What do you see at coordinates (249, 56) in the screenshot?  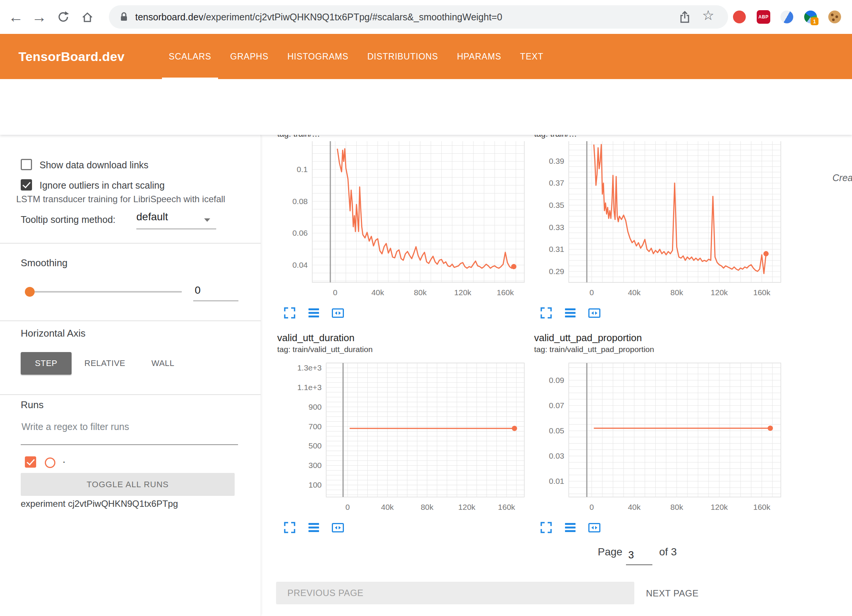 I see `tab-graphs: GRAPHS` at bounding box center [249, 56].